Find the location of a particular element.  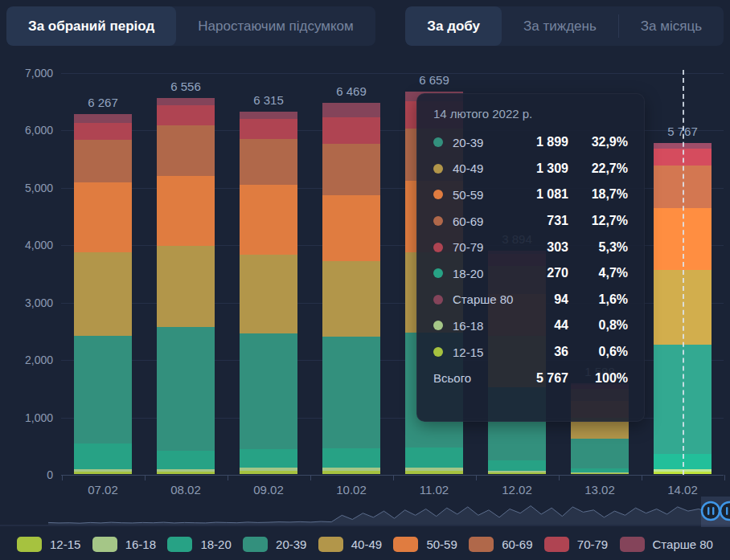

y-axis-tick-label: 4,000 is located at coordinates (27, 245).